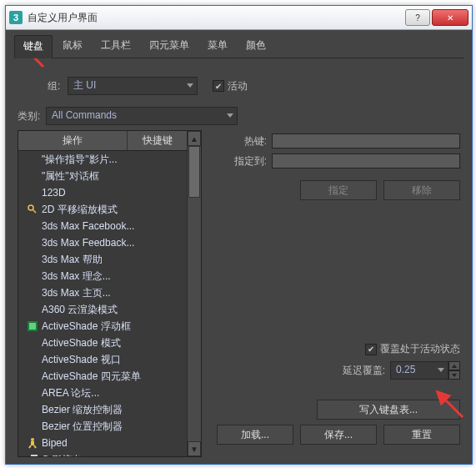 The width and height of the screenshot is (476, 468). I want to click on close-button: ✕, so click(450, 18).